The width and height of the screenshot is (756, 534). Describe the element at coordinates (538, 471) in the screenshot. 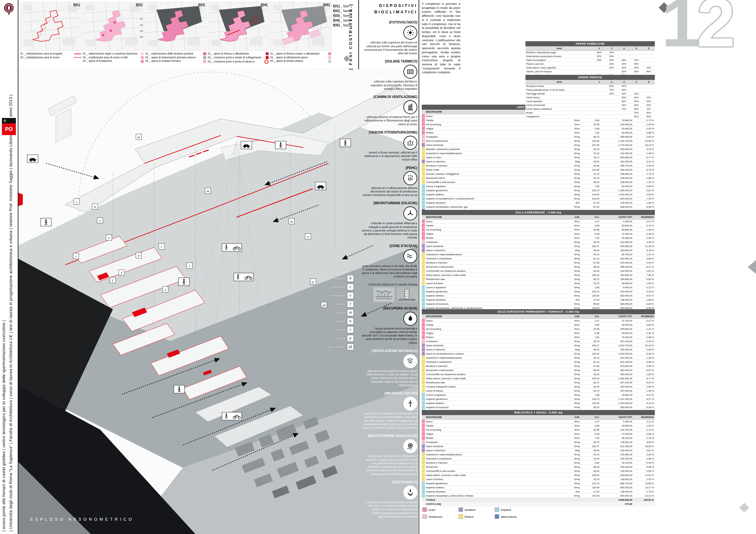

I see `cost-row: Controsoffitti e setti acustici€/mq26,00…` at that location.